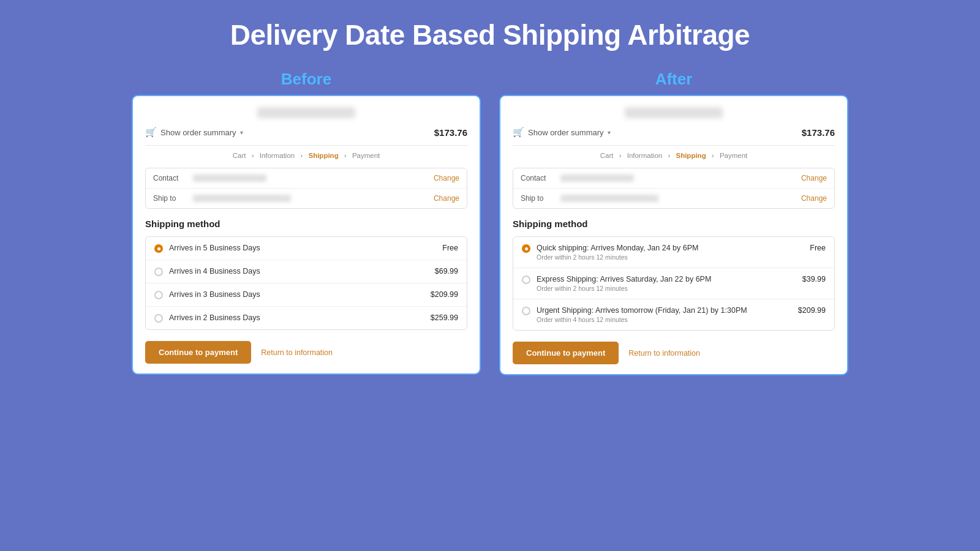 Image resolution: width=980 pixels, height=551 pixels. What do you see at coordinates (609, 132) in the screenshot?
I see `after-chevron-icon: ▾` at bounding box center [609, 132].